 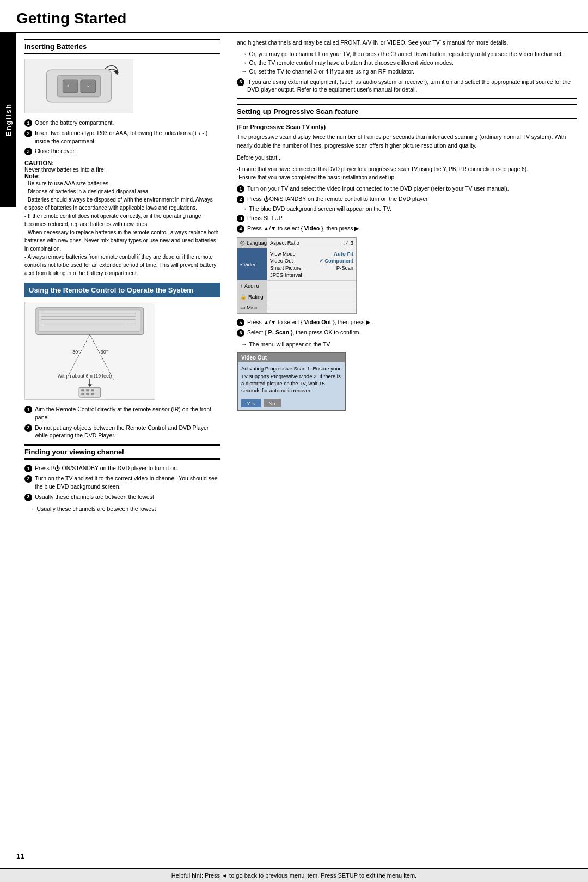 What do you see at coordinates (407, 111) in the screenshot?
I see `progressive-scan-title: Setting up Progressive Scan feature` at bounding box center [407, 111].